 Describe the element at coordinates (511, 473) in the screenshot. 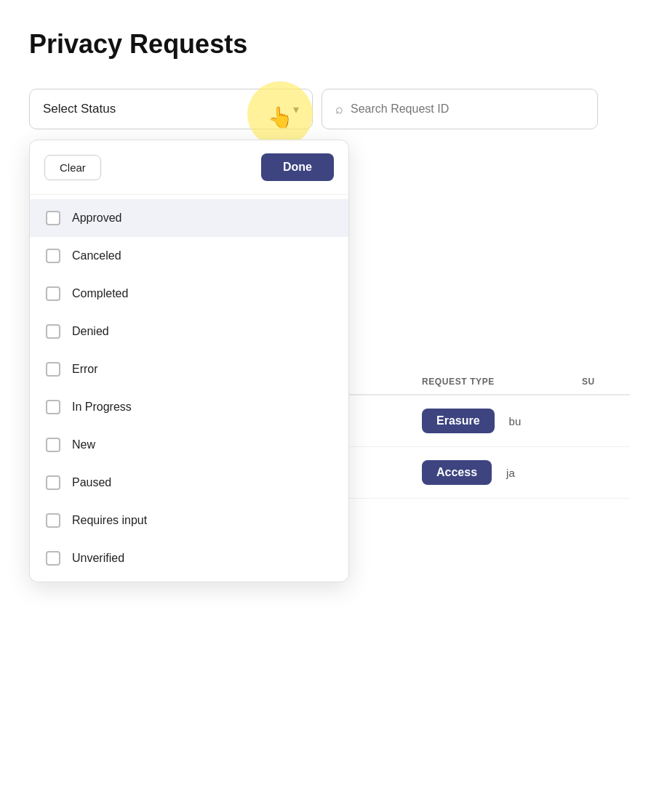

I see `subject-text-access: ja` at that location.